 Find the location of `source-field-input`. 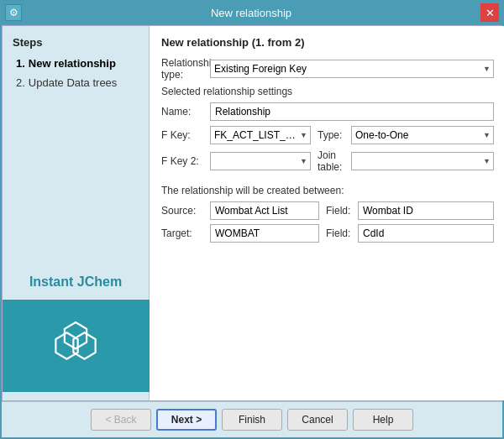

source-field-input is located at coordinates (426, 211).